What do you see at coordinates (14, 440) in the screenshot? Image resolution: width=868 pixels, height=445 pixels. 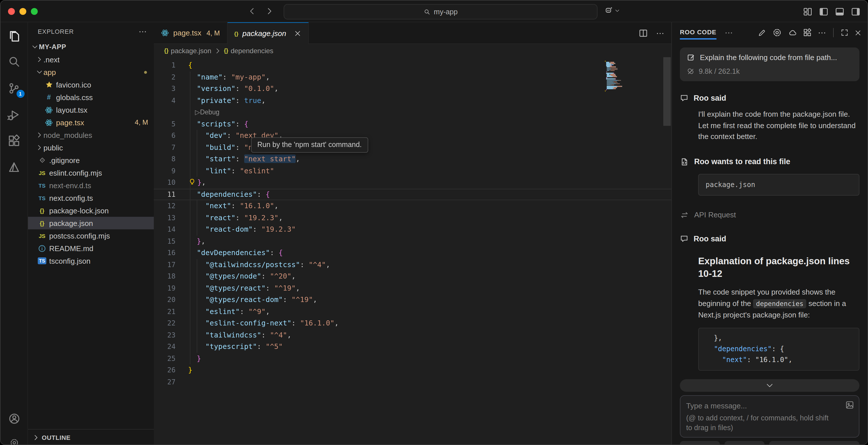 I see `settings-gear-icon` at bounding box center [14, 440].